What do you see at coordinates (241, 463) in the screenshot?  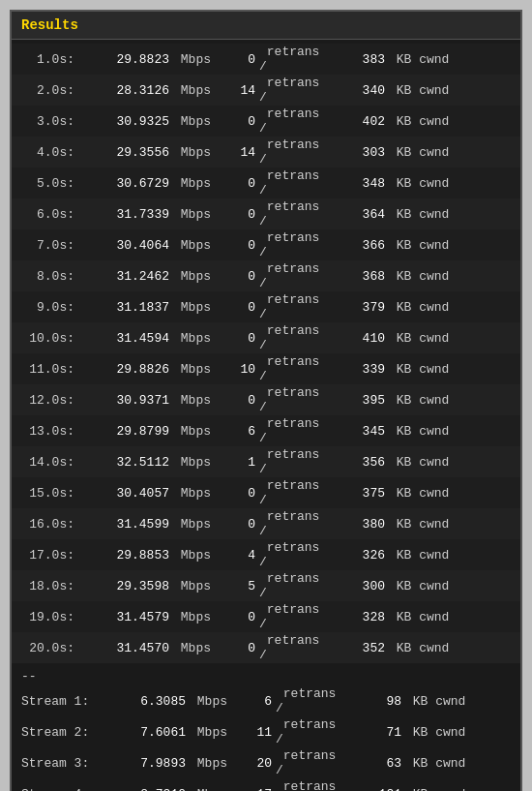 I see `row-retrans: 1` at bounding box center [241, 463].